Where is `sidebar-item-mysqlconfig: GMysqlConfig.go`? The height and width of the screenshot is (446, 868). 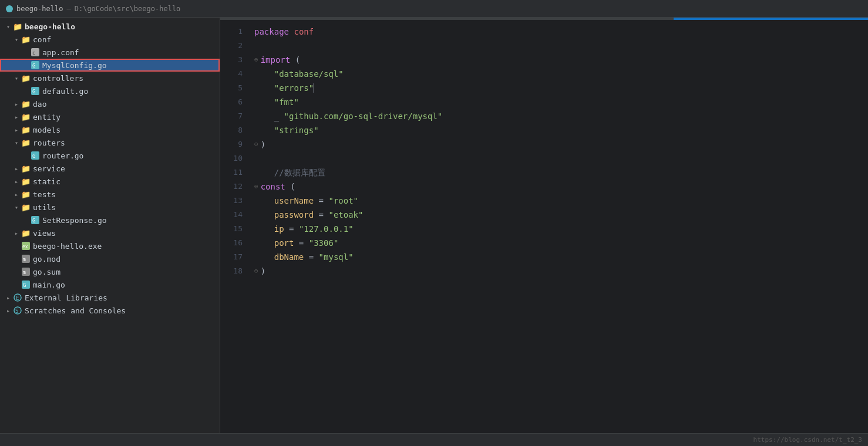 sidebar-item-mysqlconfig: GMysqlConfig.go is located at coordinates (110, 65).